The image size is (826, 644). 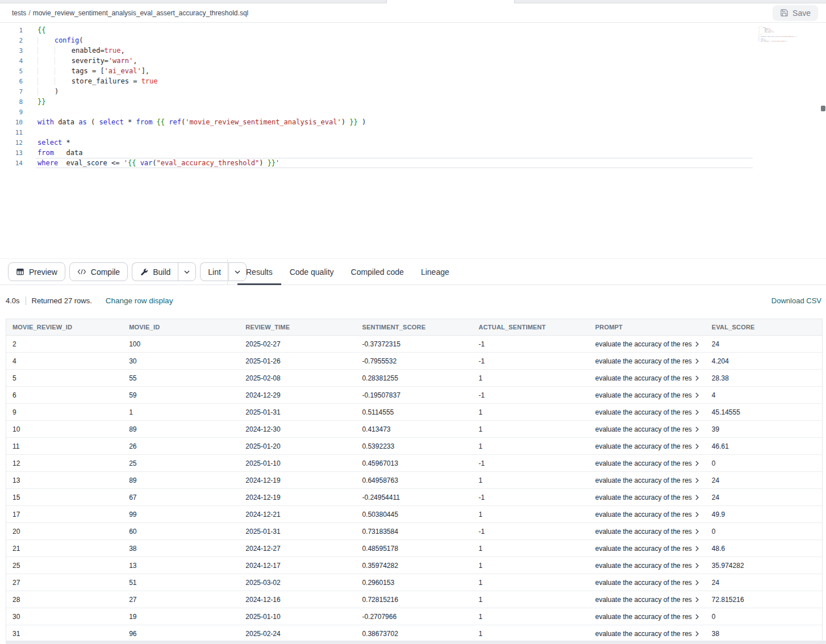 I want to click on line-number: 4, so click(x=11, y=61).